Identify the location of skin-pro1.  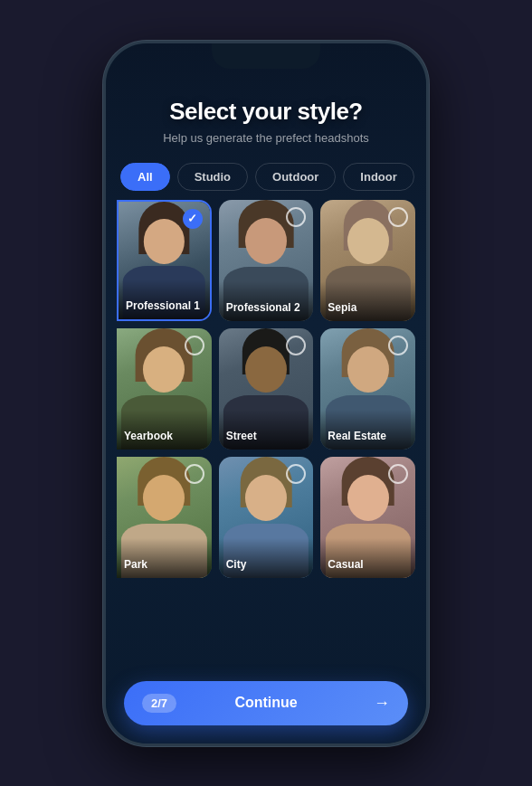
(164, 241).